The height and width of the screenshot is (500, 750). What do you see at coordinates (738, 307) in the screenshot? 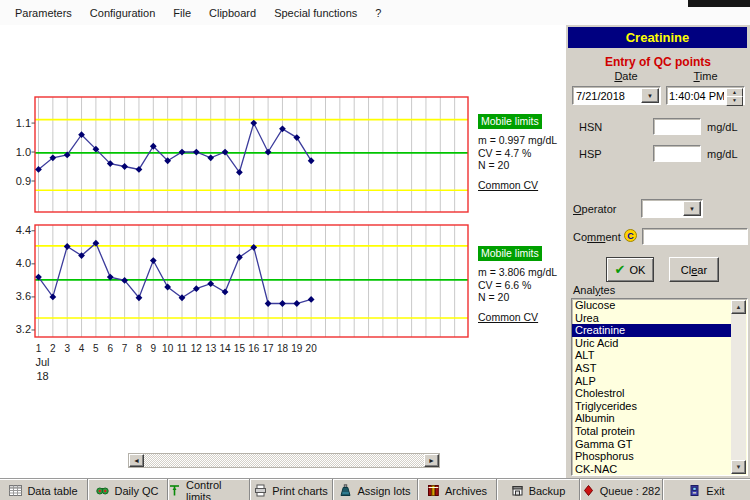
I see `analytes-scroll-up-button: ▲` at bounding box center [738, 307].